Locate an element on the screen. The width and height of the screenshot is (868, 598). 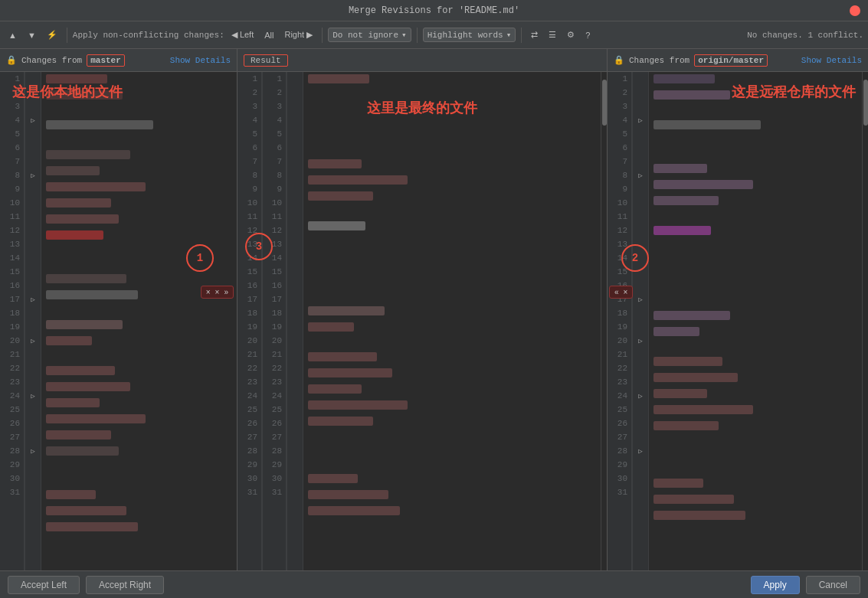
right-show-details-link: Show Details is located at coordinates (832, 60).